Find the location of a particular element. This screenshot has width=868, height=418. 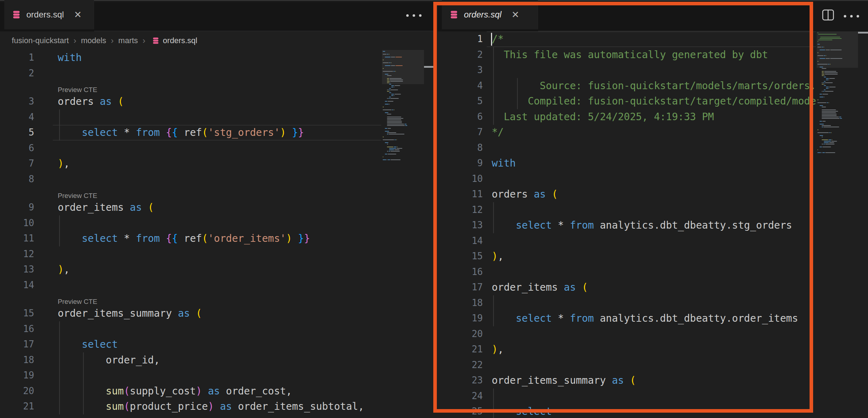

code-line: 15order_items_summary as ( is located at coordinates (191, 314).